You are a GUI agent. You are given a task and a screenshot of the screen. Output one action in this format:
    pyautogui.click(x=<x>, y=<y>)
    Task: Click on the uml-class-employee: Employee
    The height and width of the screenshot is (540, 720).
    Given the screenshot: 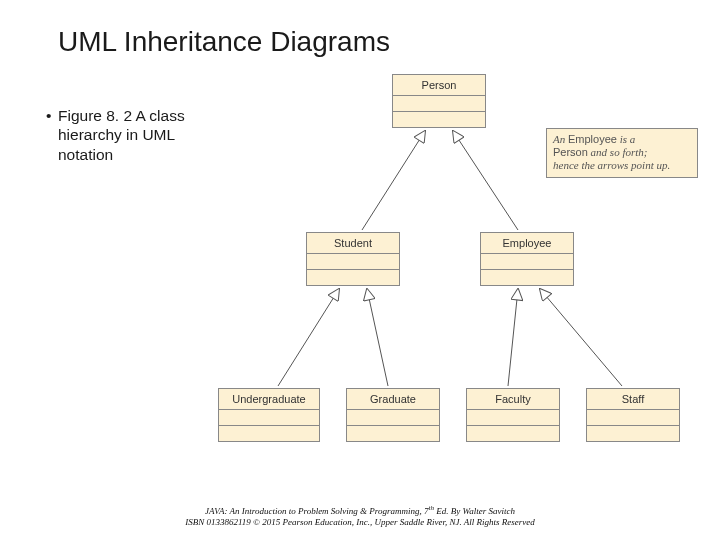 What is the action you would take?
    pyautogui.click(x=527, y=259)
    